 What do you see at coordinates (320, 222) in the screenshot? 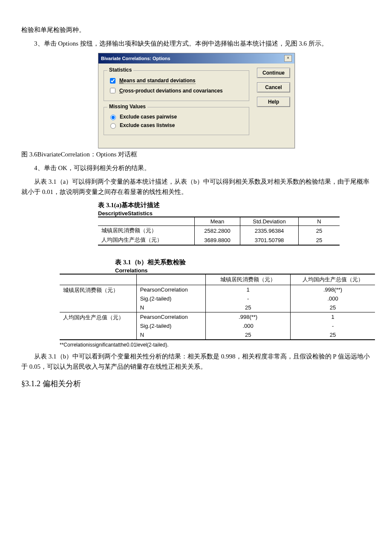
I see `th-n: N` at bounding box center [320, 222].